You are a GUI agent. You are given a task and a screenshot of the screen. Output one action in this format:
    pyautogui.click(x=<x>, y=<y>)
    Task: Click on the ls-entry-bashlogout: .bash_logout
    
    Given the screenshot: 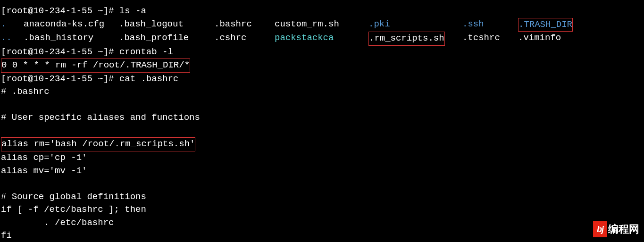 What is the action you would take?
    pyautogui.click(x=167, y=25)
    